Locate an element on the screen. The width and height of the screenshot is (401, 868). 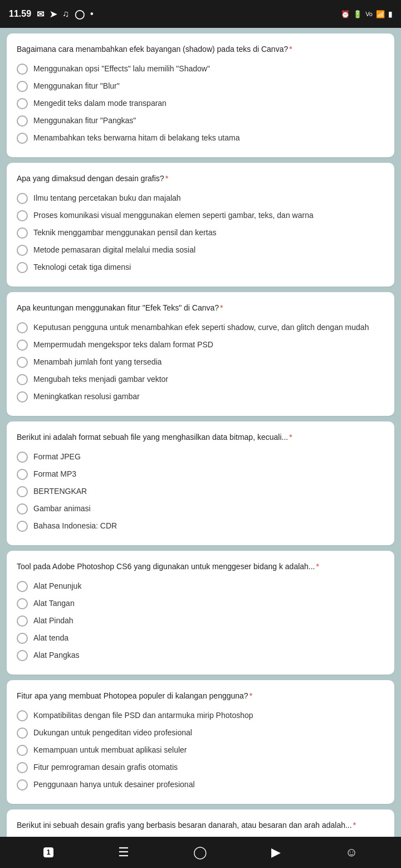
option-label-6-3: Fitur pemrograman desain grafis otomatis is located at coordinates (106, 767).